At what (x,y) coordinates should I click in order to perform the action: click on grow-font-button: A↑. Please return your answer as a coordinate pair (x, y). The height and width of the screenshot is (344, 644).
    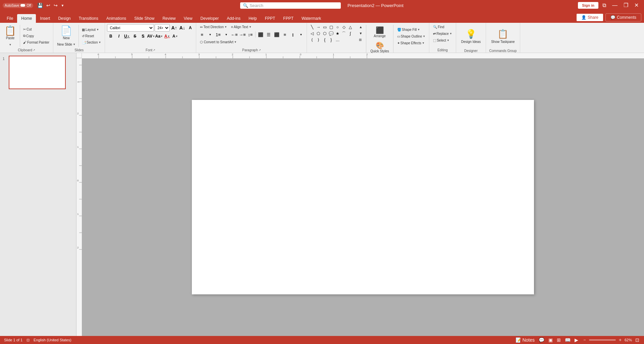
    Looking at the image, I should click on (174, 28).